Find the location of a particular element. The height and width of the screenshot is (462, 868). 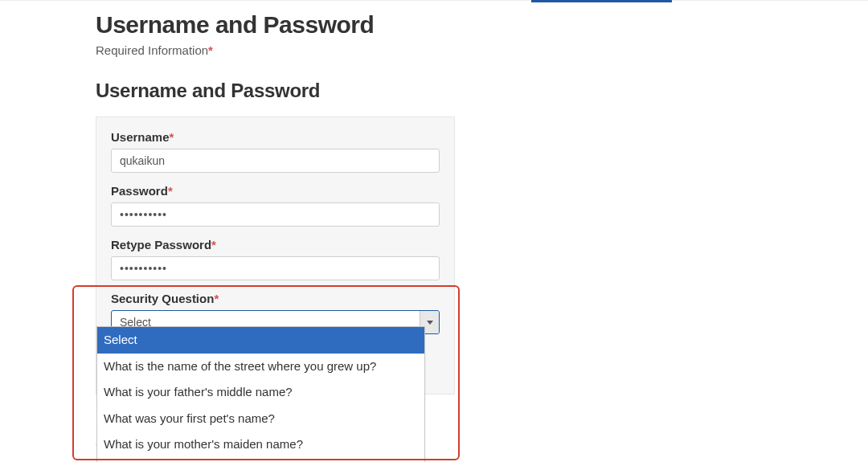

page-title: Username and Password is located at coordinates (457, 25).